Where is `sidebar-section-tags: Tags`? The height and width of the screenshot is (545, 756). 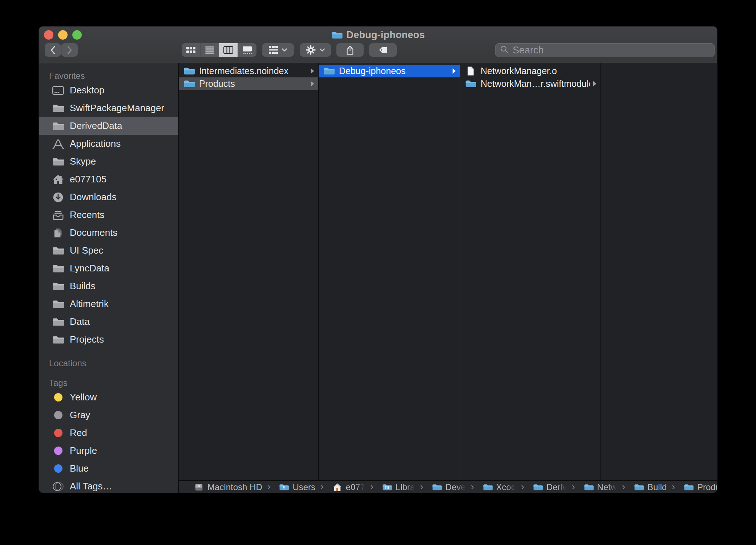 sidebar-section-tags: Tags is located at coordinates (109, 383).